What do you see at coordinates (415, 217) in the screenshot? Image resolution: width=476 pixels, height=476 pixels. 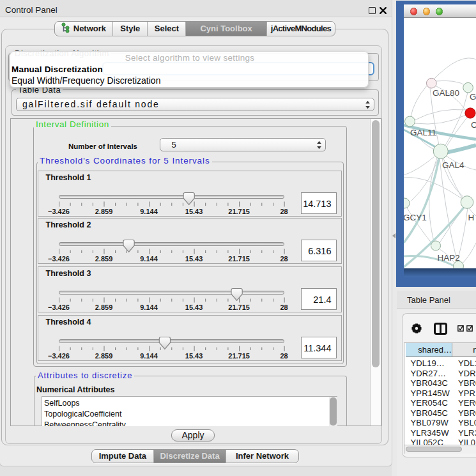 I see `svg-text: GCY1` at bounding box center [415, 217].